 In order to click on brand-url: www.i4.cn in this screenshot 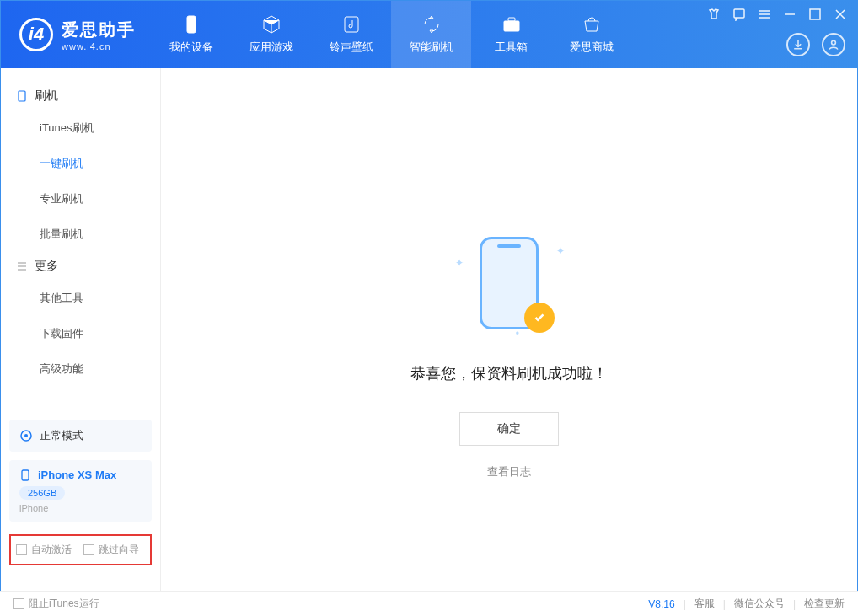, I will do `click(99, 46)`.